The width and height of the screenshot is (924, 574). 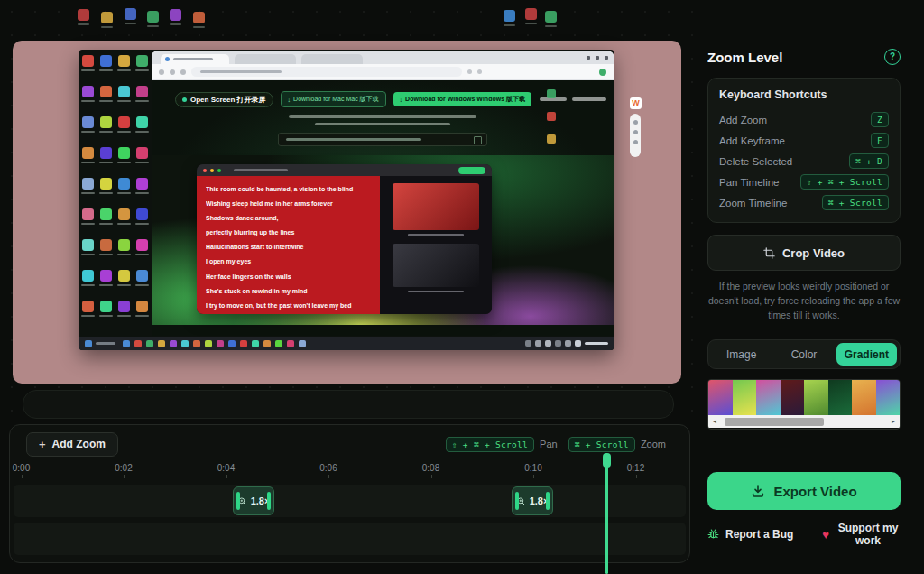 What do you see at coordinates (715, 421) in the screenshot?
I see `scroll-left-arrow: ◄` at bounding box center [715, 421].